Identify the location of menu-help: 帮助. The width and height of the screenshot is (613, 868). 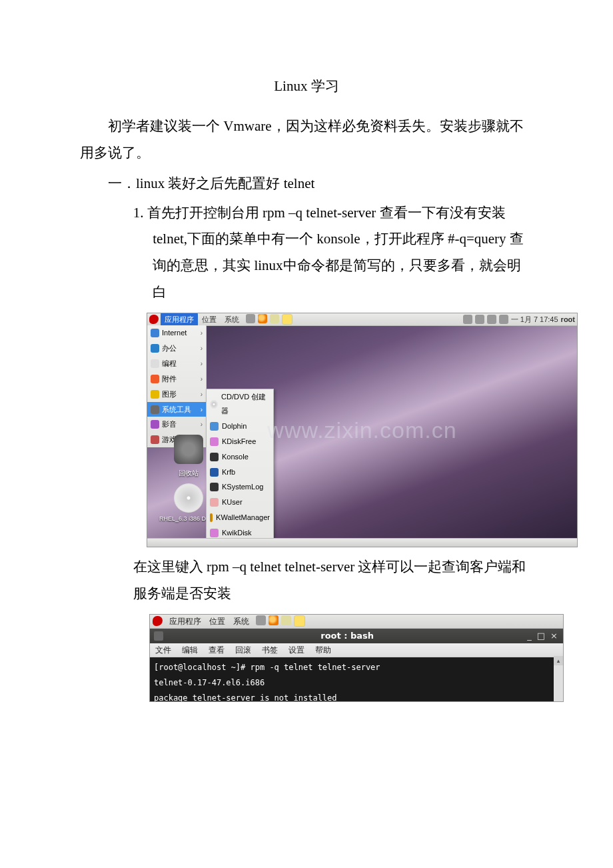
(323, 651).